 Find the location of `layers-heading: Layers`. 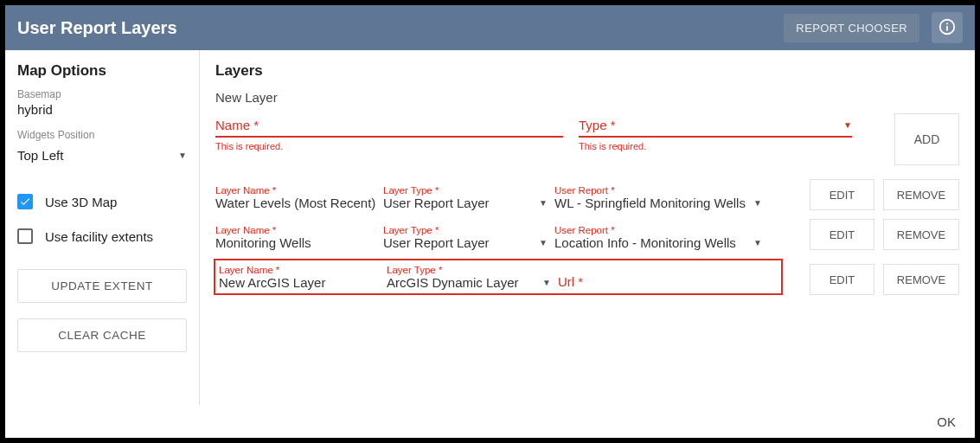

layers-heading: Layers is located at coordinates (587, 71).